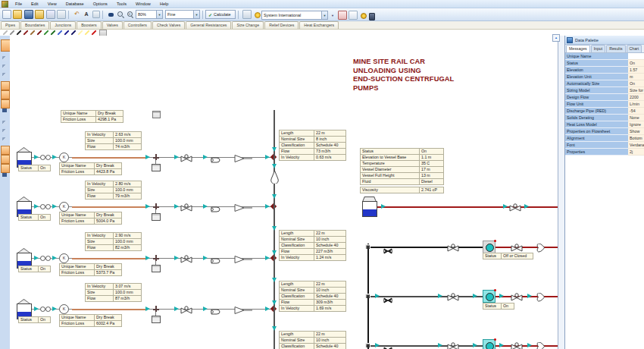 The image size is (644, 349). I want to click on tab-controllers: Controllers, so click(138, 25).